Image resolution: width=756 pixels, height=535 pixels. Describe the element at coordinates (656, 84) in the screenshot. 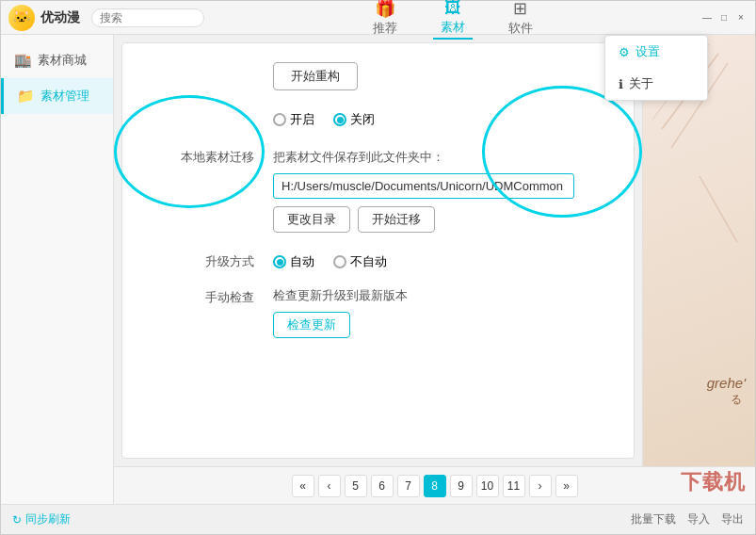

I see `dropdown-guanyu: ℹ 关于` at that location.